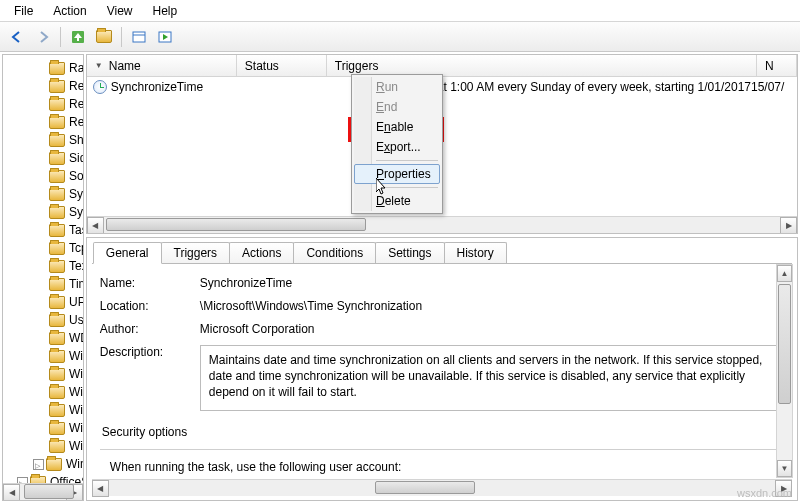 The image size is (800, 503). I want to click on tree-item-label: Registry, so click(76, 86).